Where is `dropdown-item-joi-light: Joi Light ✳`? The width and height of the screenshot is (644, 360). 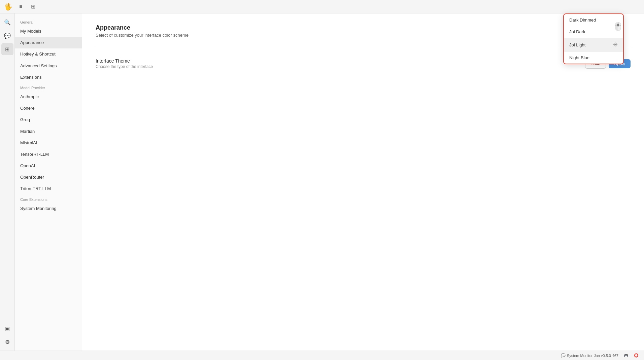 dropdown-item-joi-light: Joi Light ✳ is located at coordinates (594, 45).